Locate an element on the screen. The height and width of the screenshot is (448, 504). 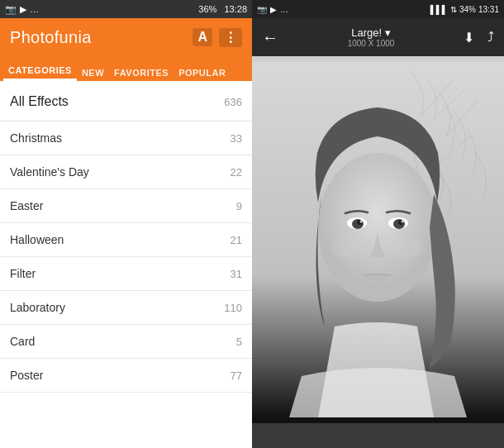
right-status-bar: 📷 ▶ … ▌▌▌ ⇅ 34% 13:31 is located at coordinates (378, 9).